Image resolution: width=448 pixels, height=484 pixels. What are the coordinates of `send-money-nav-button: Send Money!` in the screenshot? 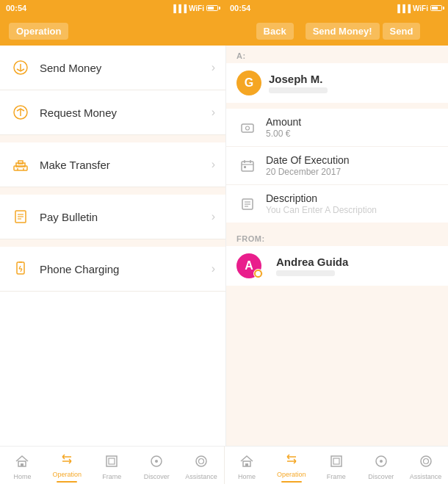 It's located at (342, 31).